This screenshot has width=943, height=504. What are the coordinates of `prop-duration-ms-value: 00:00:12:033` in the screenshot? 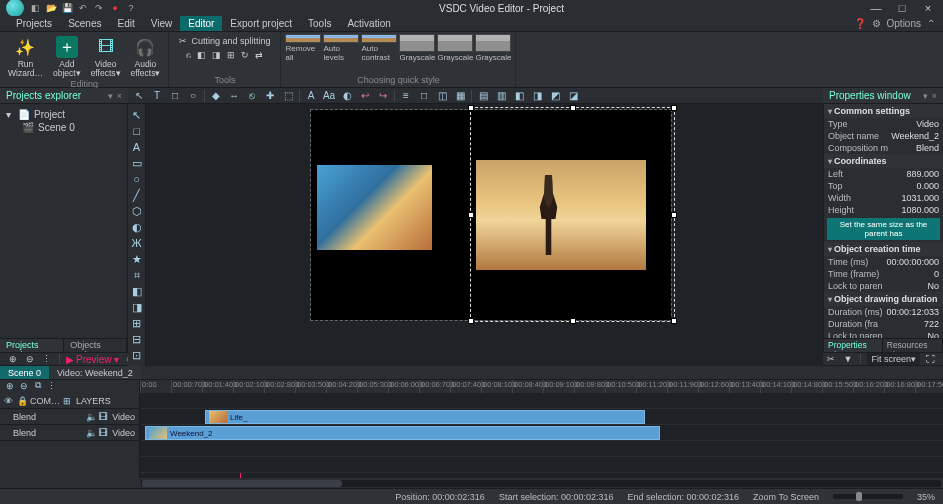 It's located at (912, 312).